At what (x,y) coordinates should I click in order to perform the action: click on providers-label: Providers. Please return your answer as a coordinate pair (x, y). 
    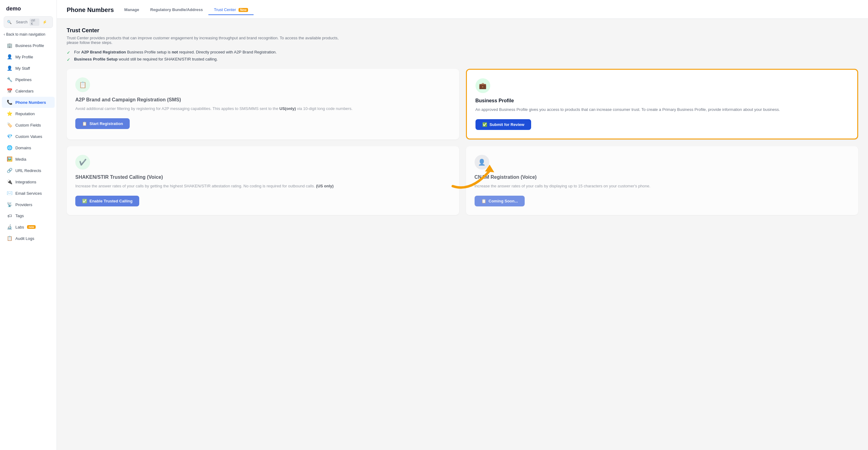
    Looking at the image, I should click on (24, 205).